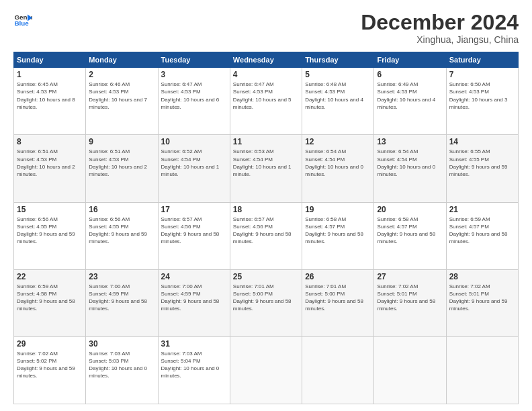 This screenshot has height=411, width=532. Describe the element at coordinates (194, 277) in the screenshot. I see `day-number: 24` at that location.